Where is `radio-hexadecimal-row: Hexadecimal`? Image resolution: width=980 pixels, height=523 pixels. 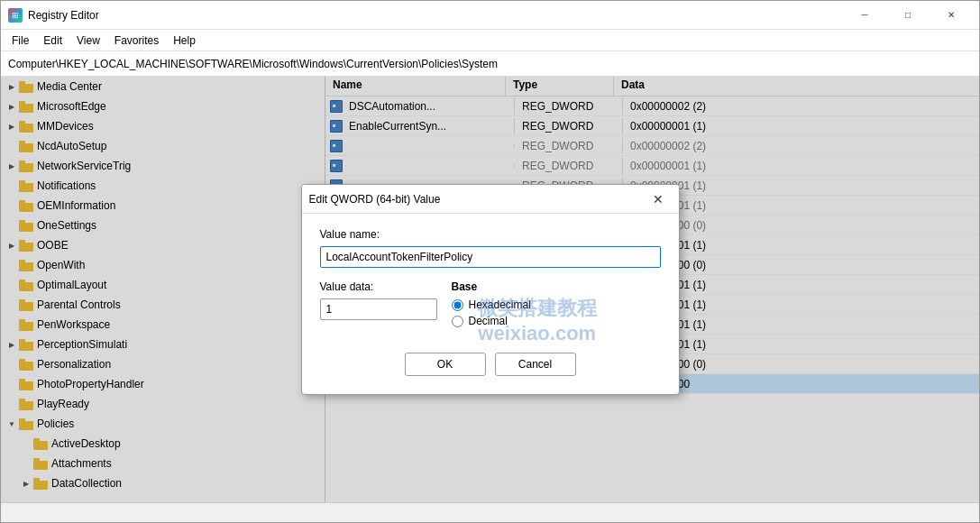 radio-hexadecimal-row: Hexadecimal is located at coordinates (556, 305).